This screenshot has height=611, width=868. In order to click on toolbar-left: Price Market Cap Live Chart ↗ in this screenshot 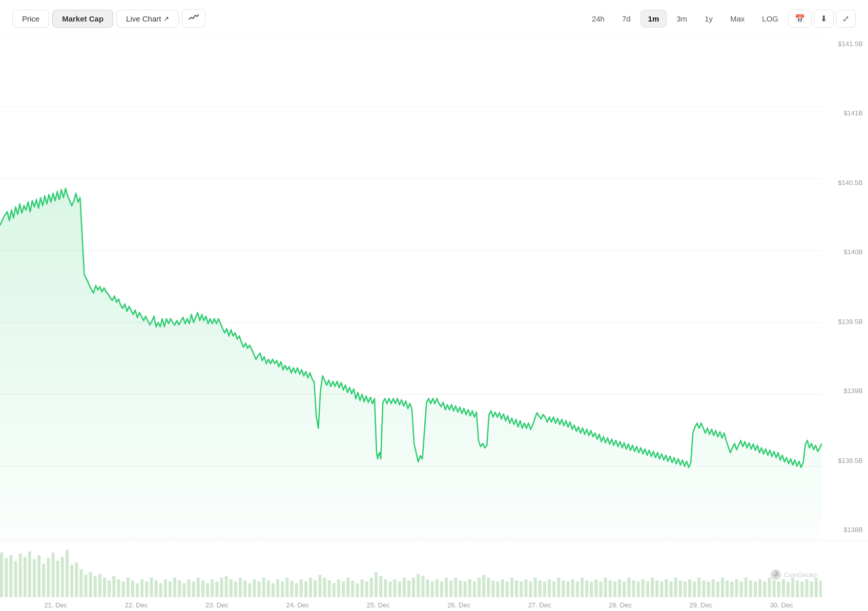, I will do `click(109, 18)`.